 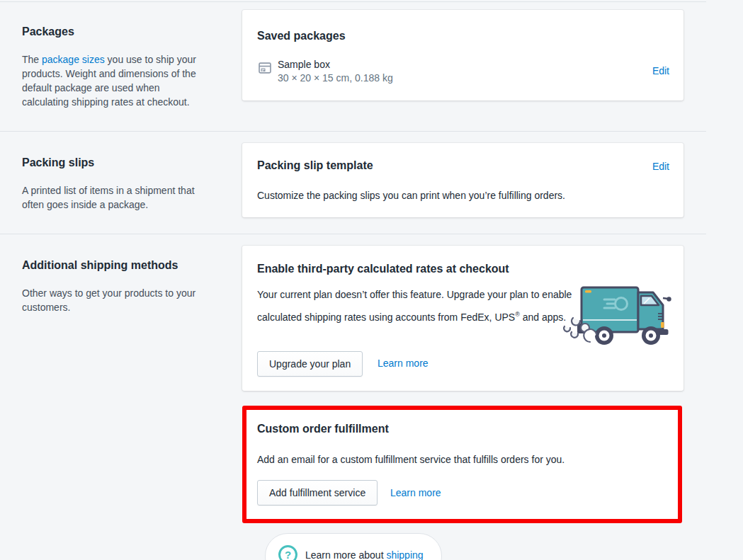 What do you see at coordinates (74, 59) in the screenshot?
I see `package-sizes-link: package sizes` at bounding box center [74, 59].